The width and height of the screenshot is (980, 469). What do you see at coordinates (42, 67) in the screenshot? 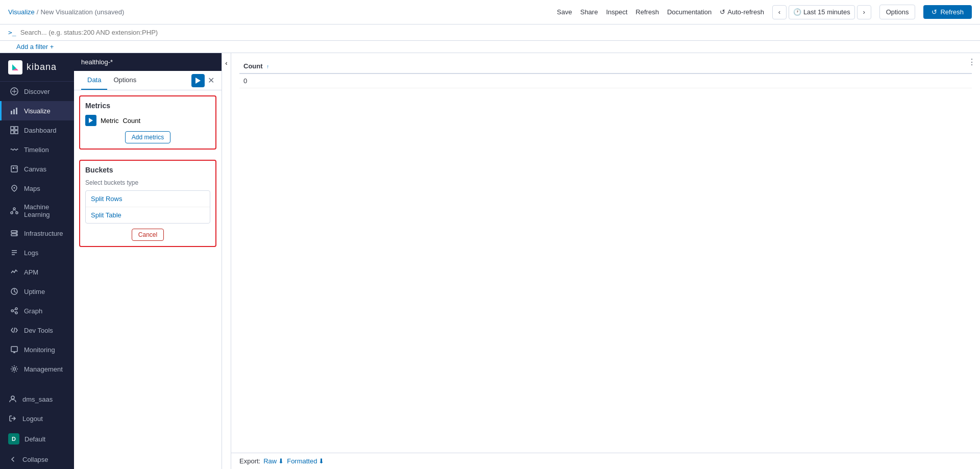
I see `logo-text: kibana` at bounding box center [42, 67].